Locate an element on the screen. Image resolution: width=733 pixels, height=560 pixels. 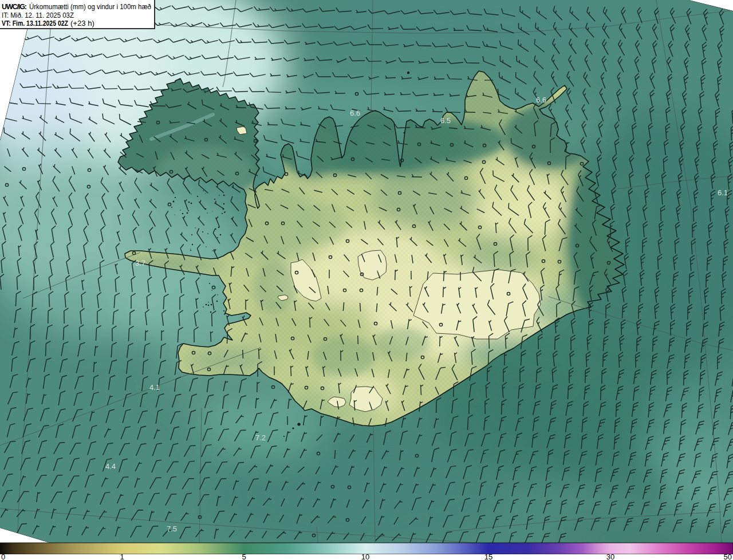
svg-text: 4.4 is located at coordinates (111, 466).